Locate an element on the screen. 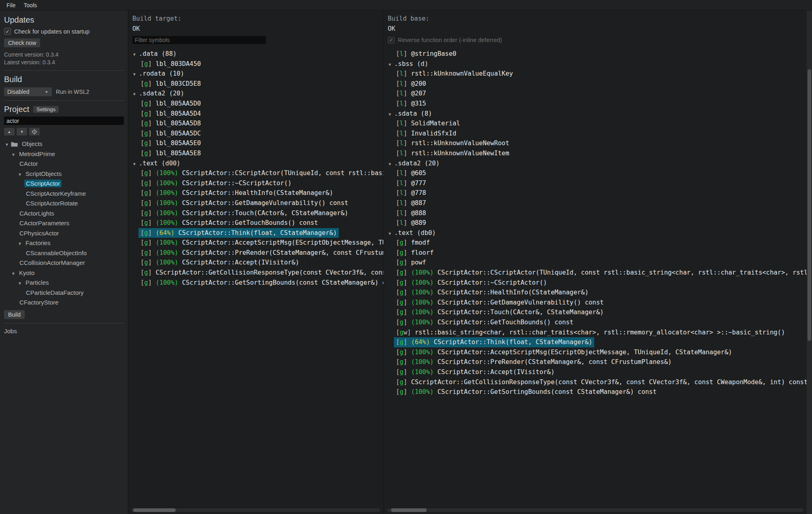  symbol-row-content: [g] (100%) CScriptActor::GetSortingBound… is located at coordinates (261, 283).